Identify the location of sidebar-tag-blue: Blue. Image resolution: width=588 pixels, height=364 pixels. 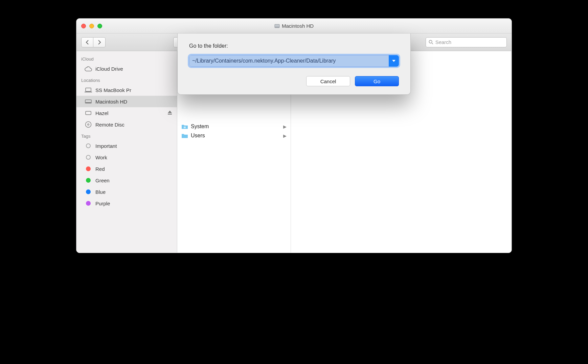
(127, 192).